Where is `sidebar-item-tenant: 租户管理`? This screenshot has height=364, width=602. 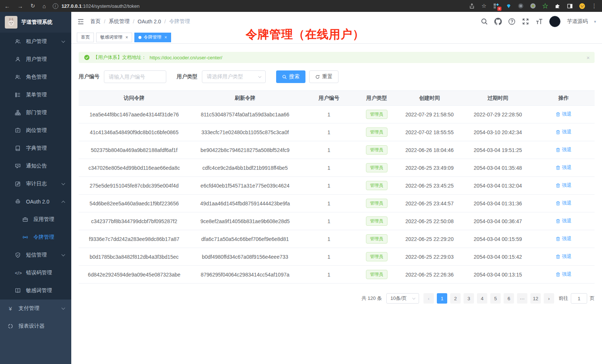 sidebar-item-tenant: 租户管理 is located at coordinates (36, 42).